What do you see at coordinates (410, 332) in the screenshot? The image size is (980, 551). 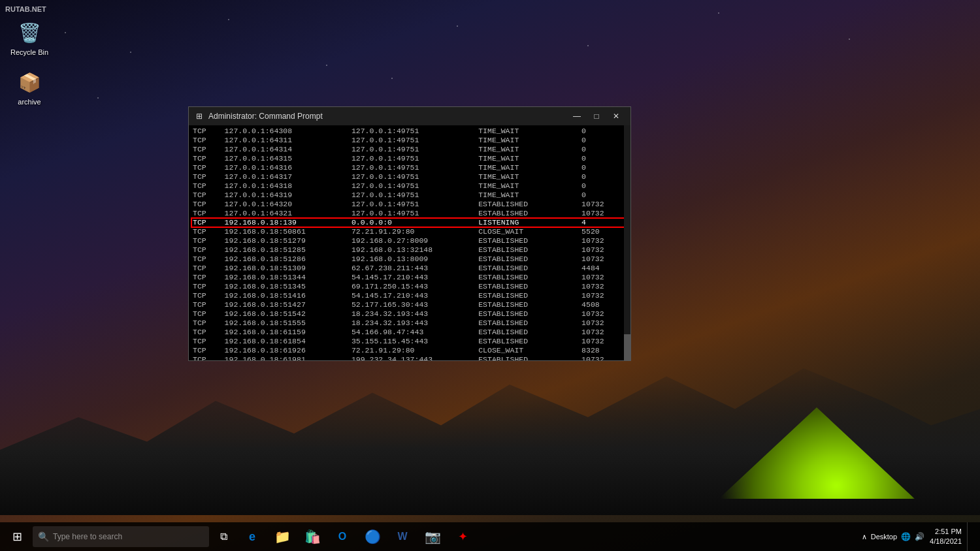 I see `table-row: TCP192.168.0.18:6115954.166.98.47:443EST…` at bounding box center [410, 332].